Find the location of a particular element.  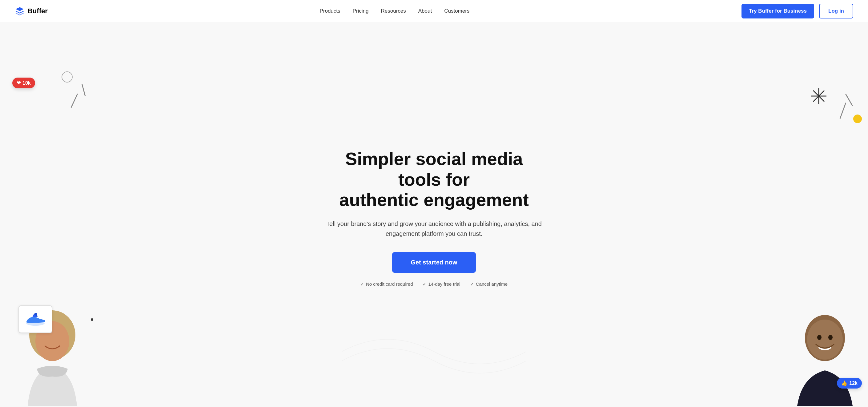

nav-item-pricing: Pricing is located at coordinates (361, 11).